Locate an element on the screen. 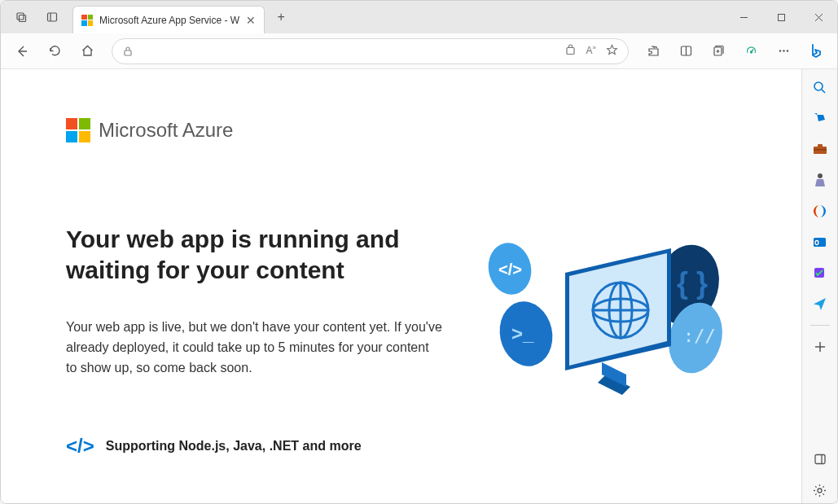 The width and height of the screenshot is (838, 504). vertical-tabs-icon is located at coordinates (52, 17).